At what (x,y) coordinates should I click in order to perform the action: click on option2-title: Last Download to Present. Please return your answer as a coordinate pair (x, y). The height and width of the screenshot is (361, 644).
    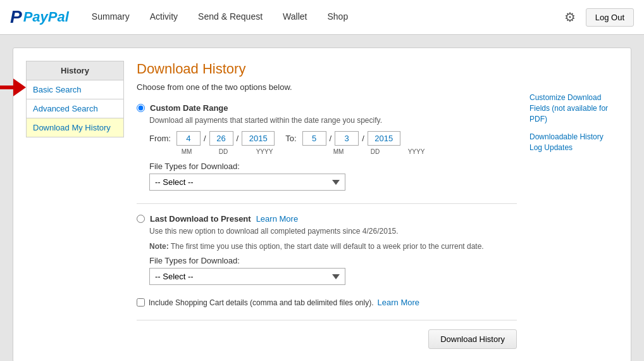
    Looking at the image, I should click on (201, 219).